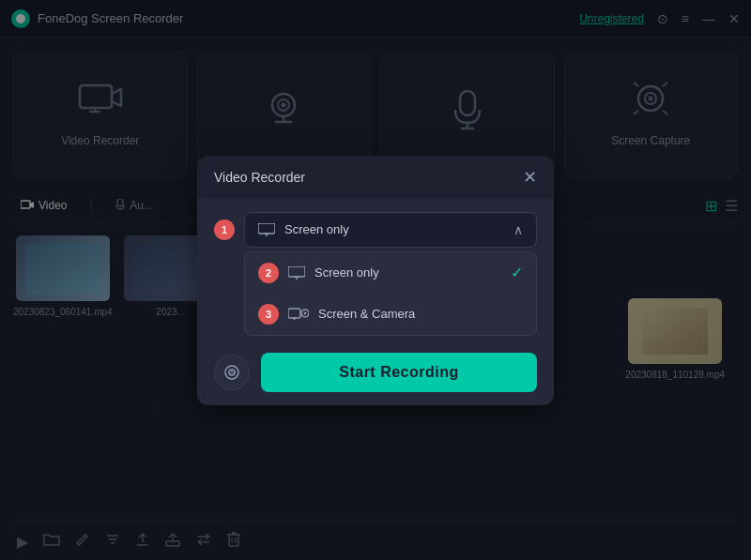 The image size is (751, 560). Describe the element at coordinates (529, 177) in the screenshot. I see `modal-close-button: ✕` at that location.